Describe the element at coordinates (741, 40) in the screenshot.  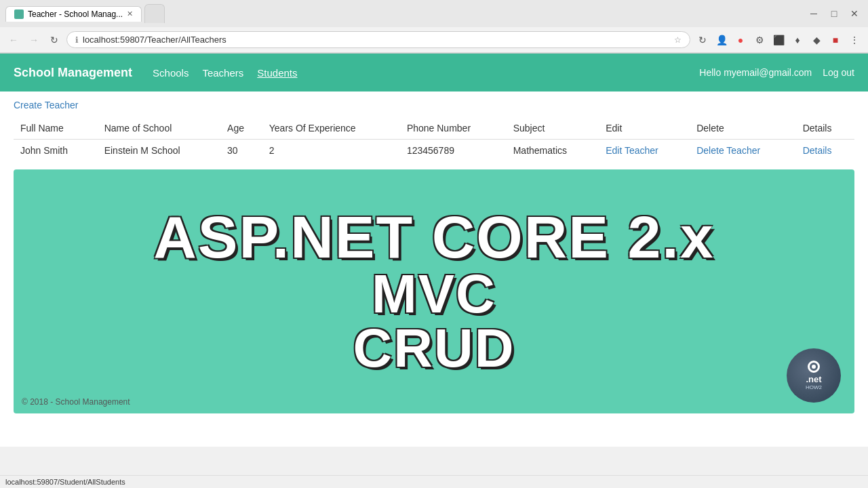
I see `addon1-icon: ●` at that location.